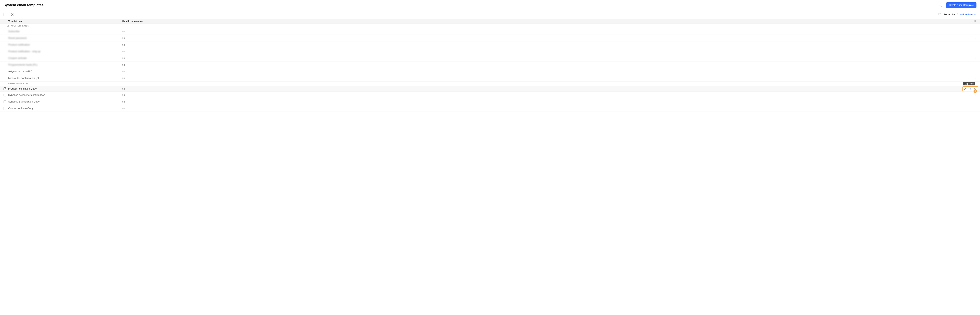 The image size is (980, 315). Describe the element at coordinates (490, 84) in the screenshot. I see `section-custom-templates: CUSTOM TEMPLATES` at that location.